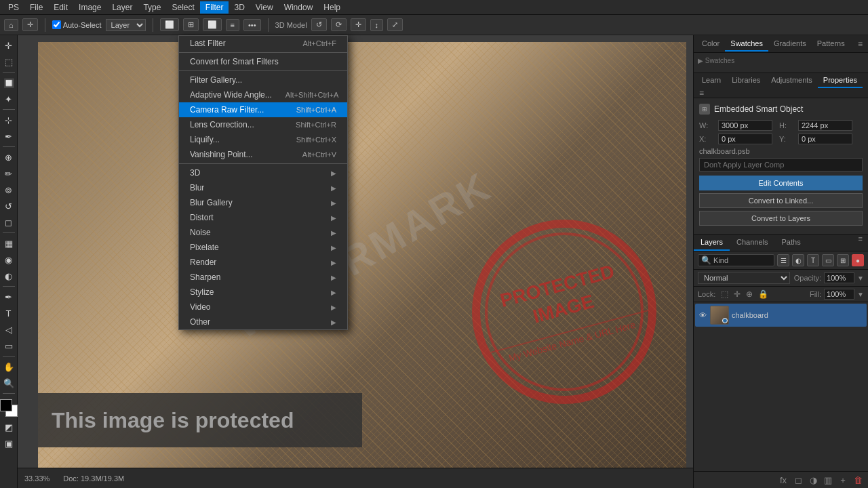  Describe the element at coordinates (764, 294) in the screenshot. I see `lock-all-icon: 🔒` at that location.